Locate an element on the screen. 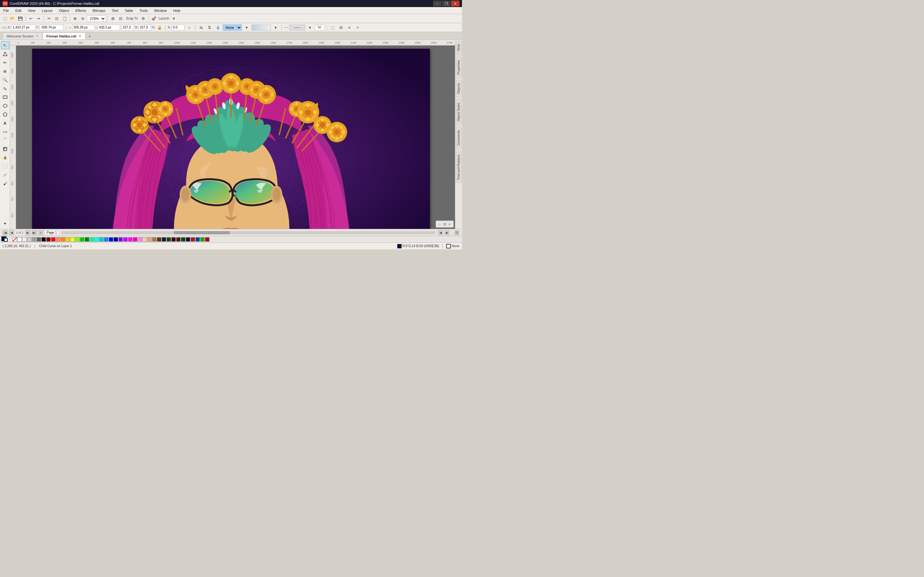  paste-btn: 📋 is located at coordinates (65, 18).